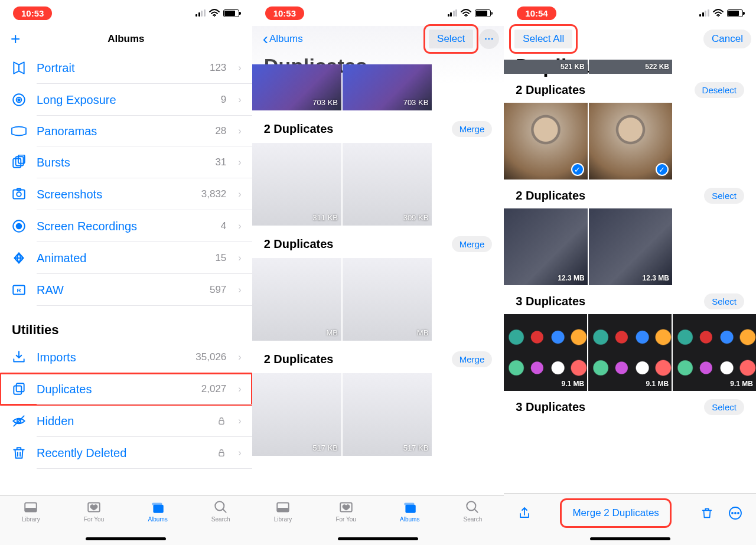  What do you see at coordinates (126, 405) in the screenshot?
I see `utilities-list: Imports 35,026 › Duplicates 2,027 › Hidd…` at bounding box center [126, 405].